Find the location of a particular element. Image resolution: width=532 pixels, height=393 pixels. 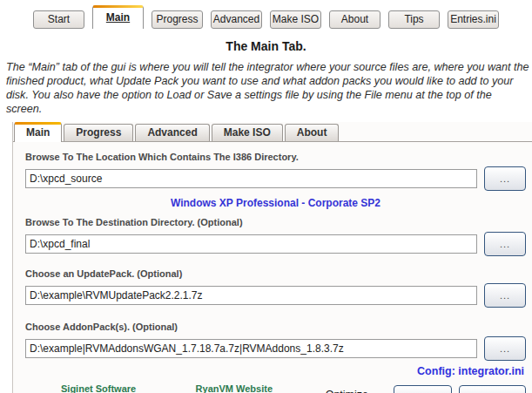

bottom-row: Siginet Software Christopher L. Greer Ry… is located at coordinates (275, 388).